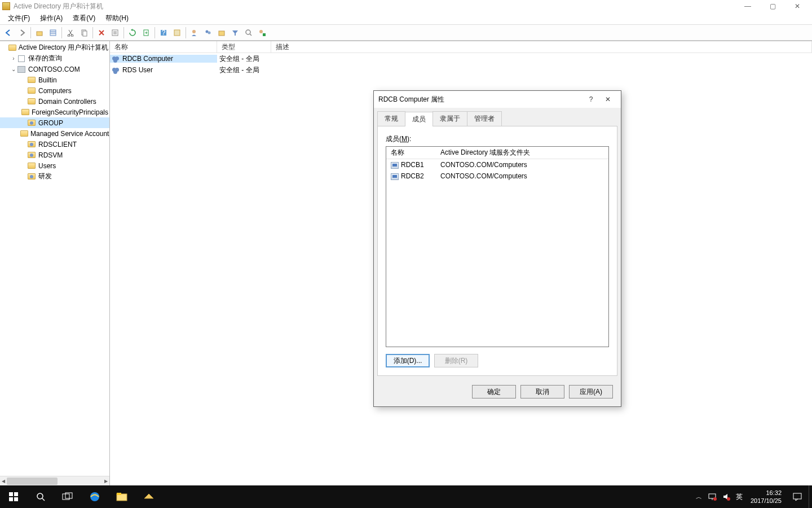  What do you see at coordinates (55, 69) in the screenshot?
I see `tree-domain: ⌄ CONTOSO.COM` at bounding box center [55, 69].